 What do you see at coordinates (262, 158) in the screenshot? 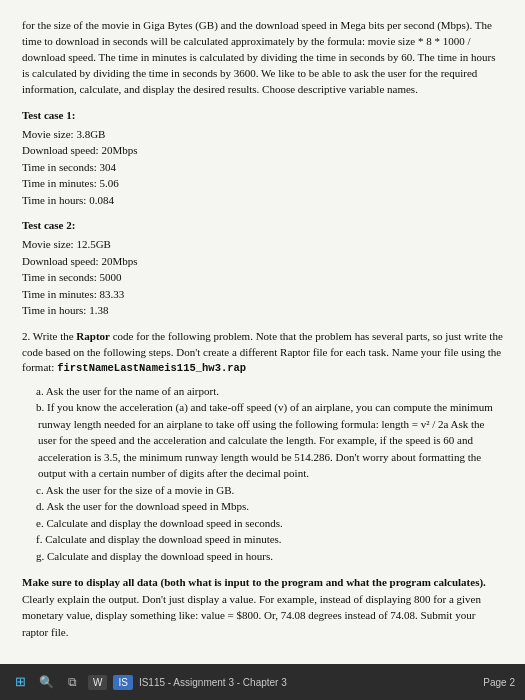
I see `test-case-1: Test case 1: Movie size: 3.8GB Download …` at bounding box center [262, 158].